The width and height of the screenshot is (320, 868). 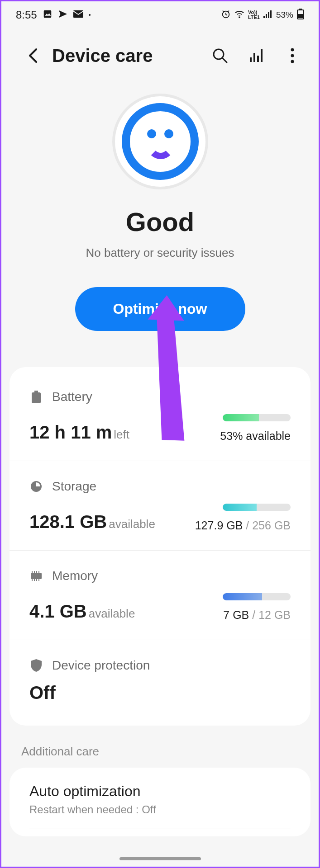 I want to click on memory-bar, so click(x=257, y=597).